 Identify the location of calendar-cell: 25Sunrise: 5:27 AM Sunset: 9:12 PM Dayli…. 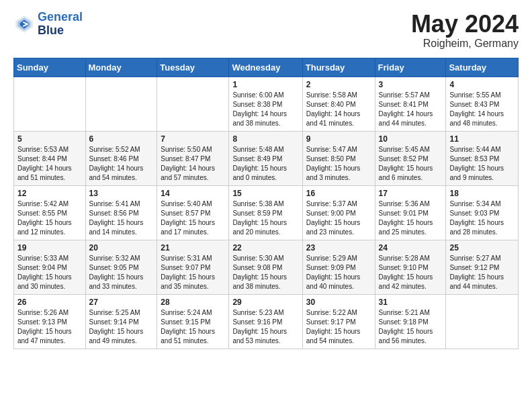
(482, 267).